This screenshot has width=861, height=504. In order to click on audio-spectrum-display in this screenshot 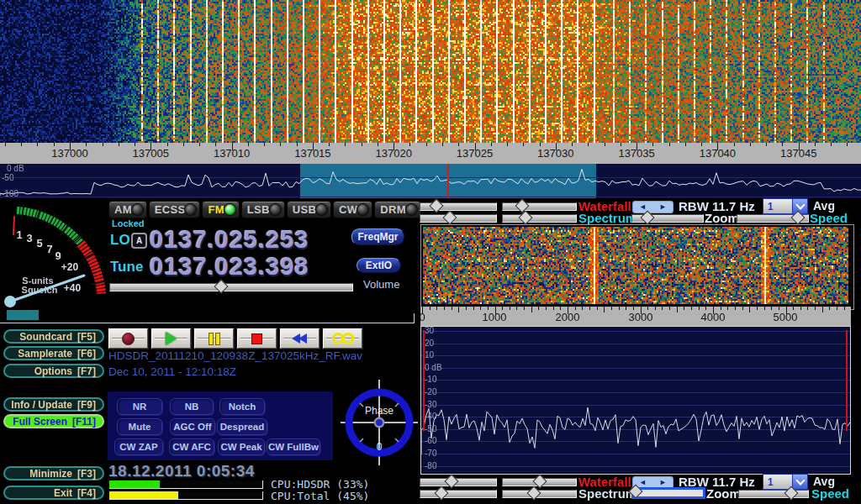, I will do `click(636, 400)`.